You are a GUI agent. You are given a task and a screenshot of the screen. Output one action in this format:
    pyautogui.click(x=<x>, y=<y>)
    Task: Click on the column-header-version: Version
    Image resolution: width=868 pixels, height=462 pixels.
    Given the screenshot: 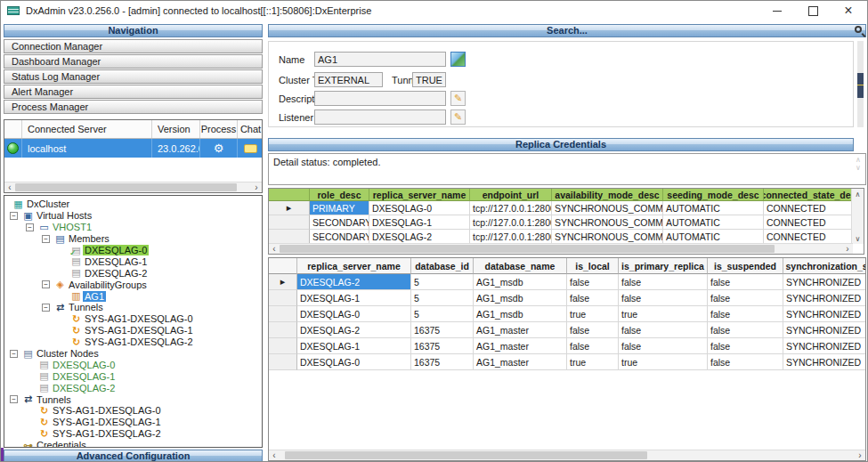 What is the action you would take?
    pyautogui.click(x=176, y=129)
    